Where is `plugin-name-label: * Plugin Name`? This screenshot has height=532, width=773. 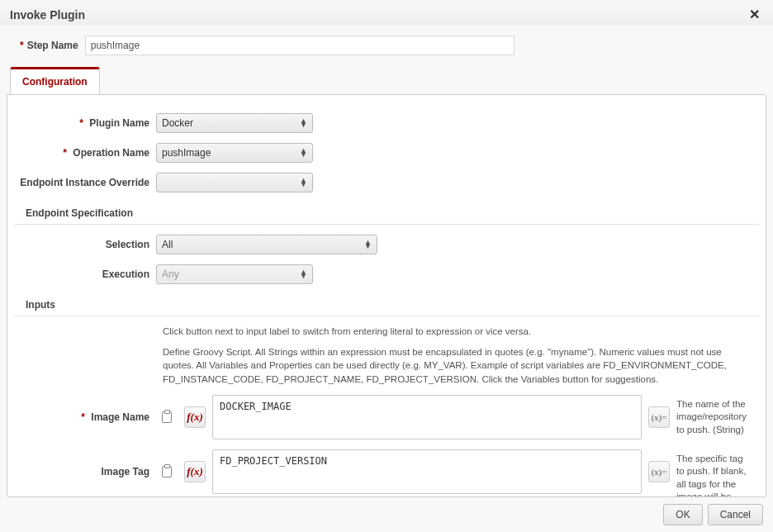 plugin-name-label: * Plugin Name is located at coordinates (86, 123).